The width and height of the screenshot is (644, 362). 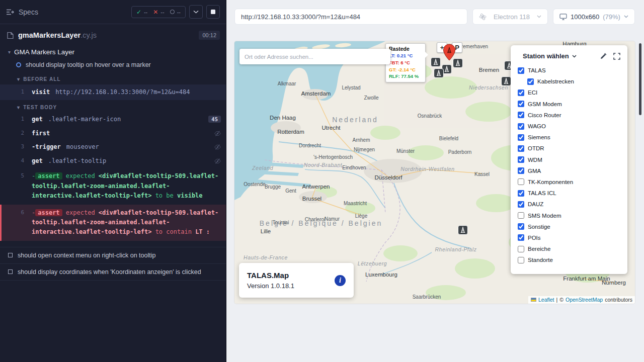 What do you see at coordinates (569, 171) in the screenshot?
I see `layer-checkbox-row: GMA` at bounding box center [569, 171].